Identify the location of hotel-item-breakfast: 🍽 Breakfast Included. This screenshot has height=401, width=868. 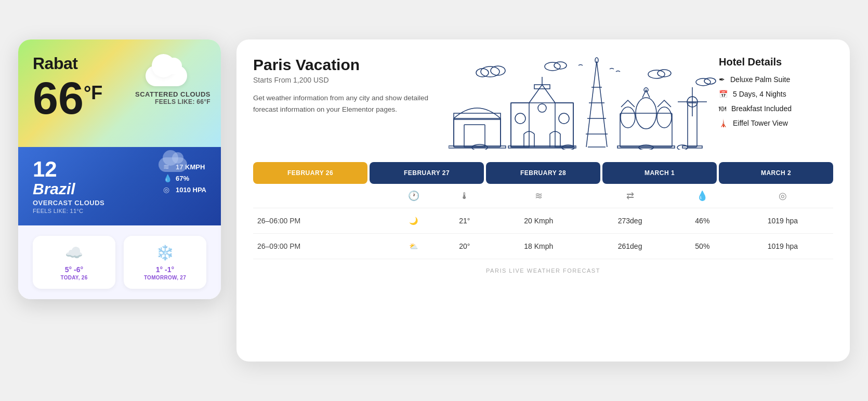
(776, 109).